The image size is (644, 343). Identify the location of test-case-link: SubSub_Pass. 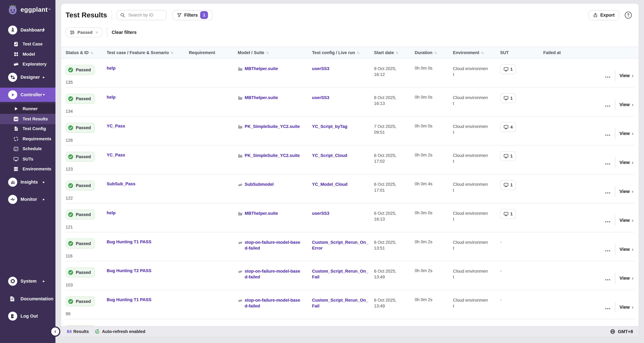
(121, 184).